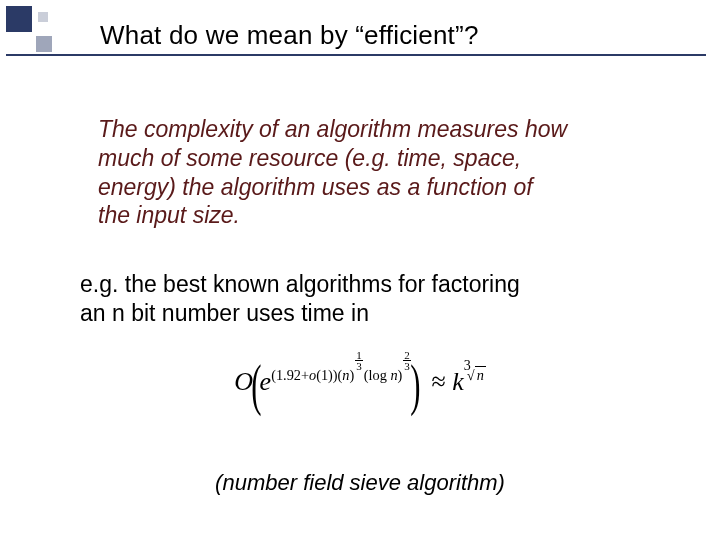 The height and width of the screenshot is (540, 720). What do you see at coordinates (352, 375) in the screenshot?
I see `close-n: )` at bounding box center [352, 375].